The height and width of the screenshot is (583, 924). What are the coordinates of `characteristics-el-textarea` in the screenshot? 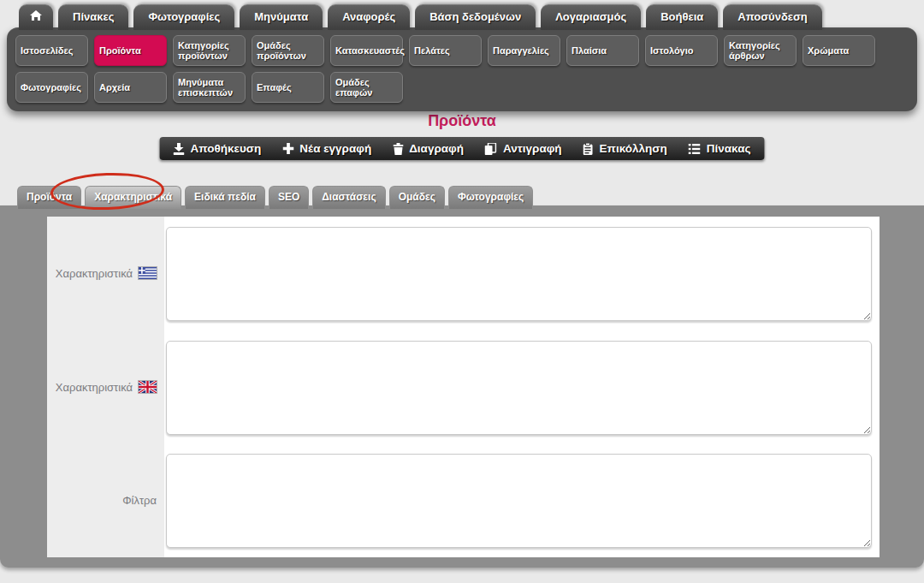 It's located at (518, 274).